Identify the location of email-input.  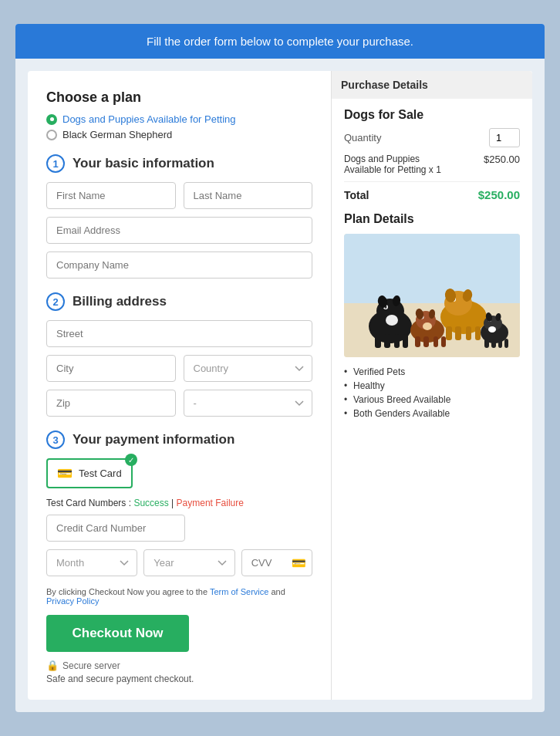
(179, 230).